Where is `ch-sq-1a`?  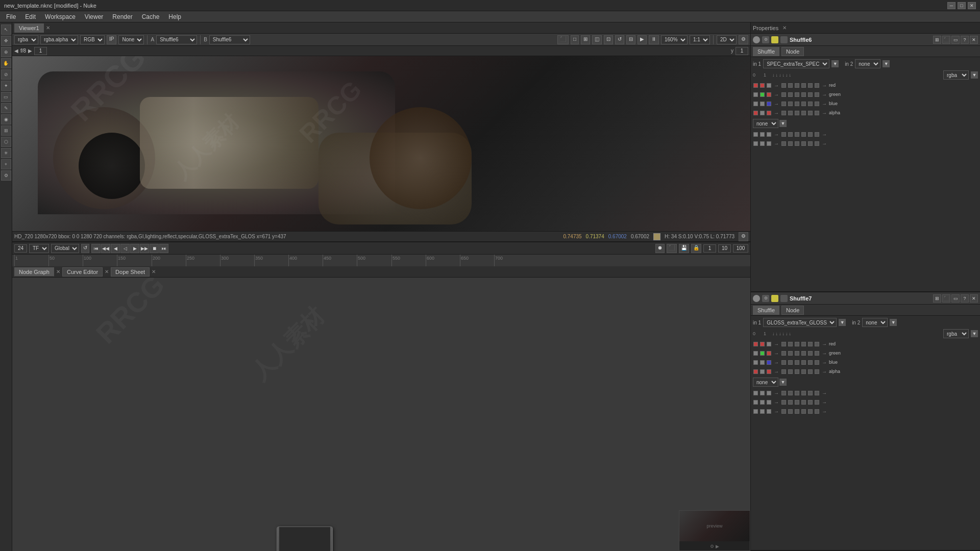
ch-sq-1a is located at coordinates (784, 86).